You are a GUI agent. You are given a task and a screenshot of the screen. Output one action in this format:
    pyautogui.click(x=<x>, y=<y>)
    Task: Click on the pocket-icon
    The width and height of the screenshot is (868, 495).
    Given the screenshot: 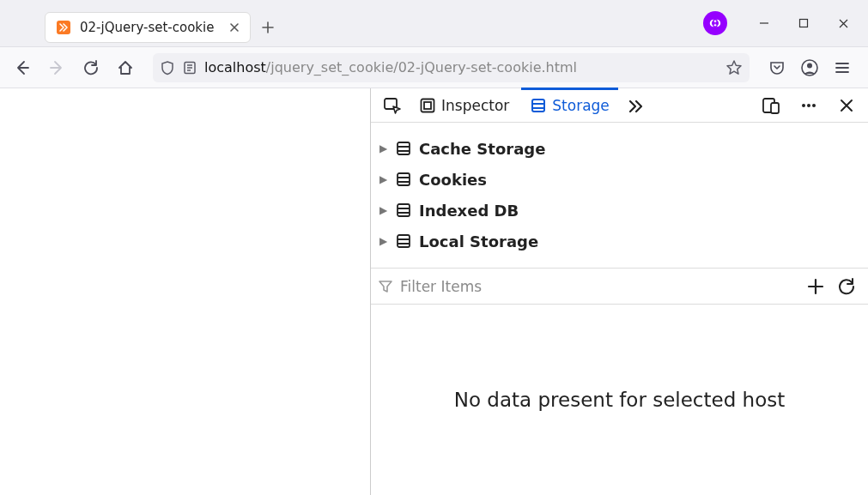 What is the action you would take?
    pyautogui.click(x=777, y=68)
    